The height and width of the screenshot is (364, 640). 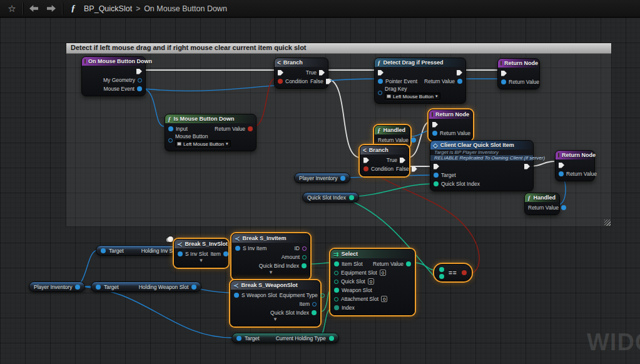 What do you see at coordinates (330, 198) in the screenshot?
I see `pill-quick-slot-index: Quick Slot Index` at bounding box center [330, 198].